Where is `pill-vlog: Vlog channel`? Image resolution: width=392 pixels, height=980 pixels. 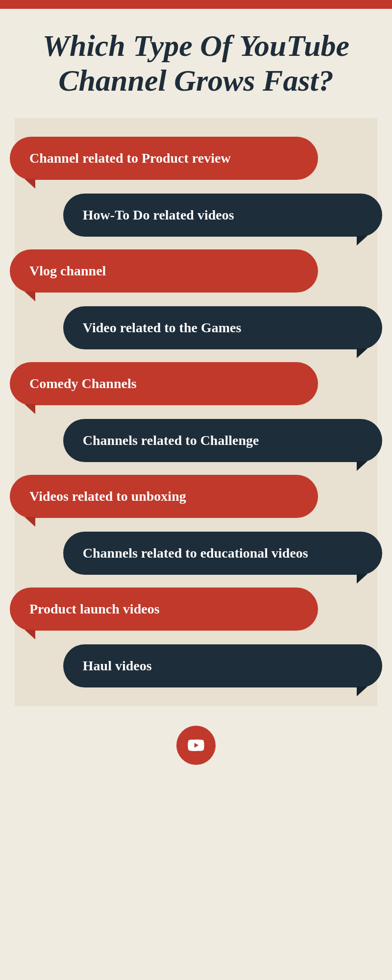 pill-vlog: Vlog channel is located at coordinates (164, 271).